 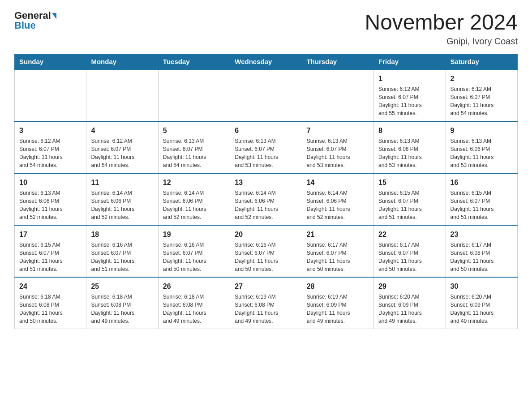 What do you see at coordinates (409, 131) in the screenshot?
I see `day-number: 8` at bounding box center [409, 131].